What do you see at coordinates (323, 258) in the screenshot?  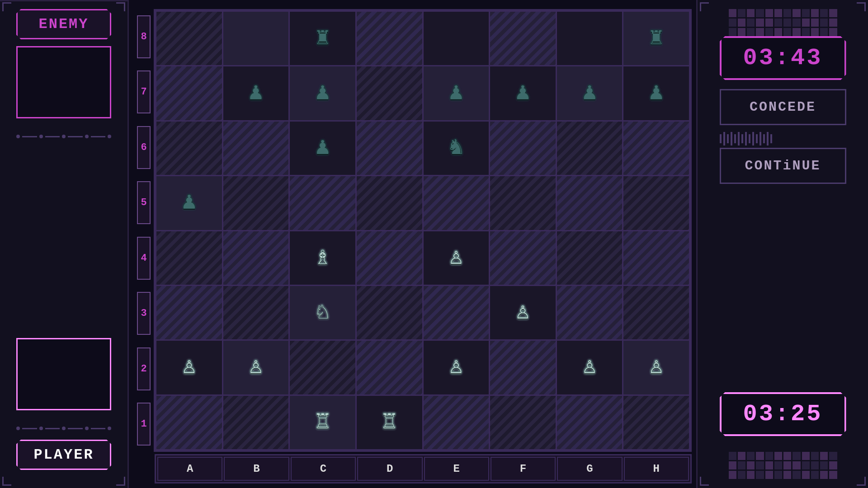 I see `piece-light: ♗` at bounding box center [323, 258].